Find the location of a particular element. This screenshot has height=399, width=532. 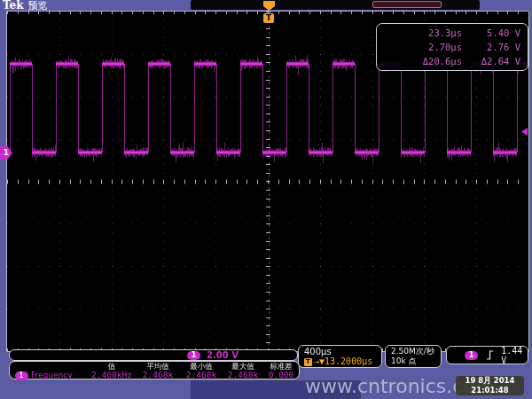

cursor-row-a: 23.3µs 5.40 V is located at coordinates (449, 33).